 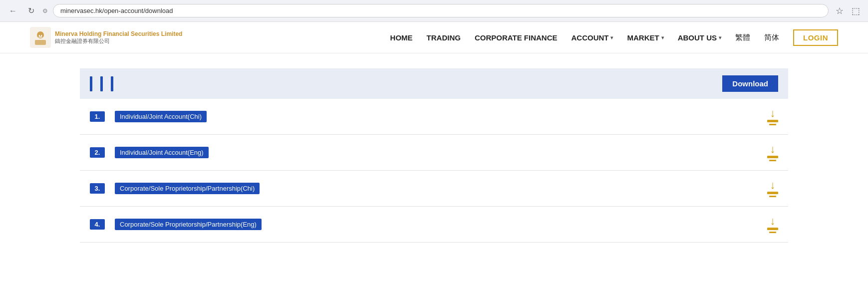 I want to click on doc-number: 3., so click(x=97, y=189).